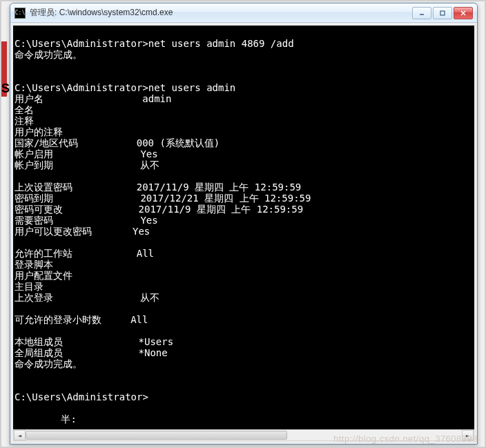 This screenshot has width=486, height=448. Describe the element at coordinates (221, 12) in the screenshot. I see `window-title: 管理员: C:\windows\system32\cmd.exe` at that location.